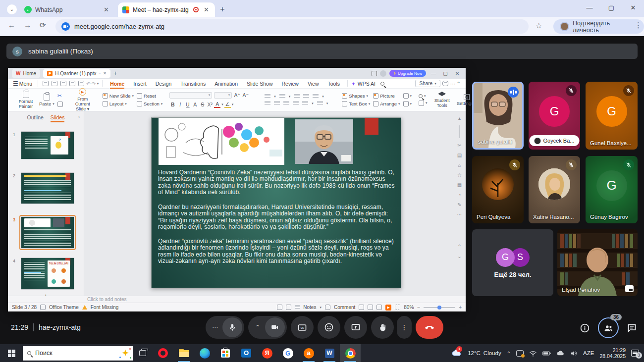 The image size is (644, 362). Describe the element at coordinates (589, 353) in the screenshot. I see `language-indicator: AZE` at that location.